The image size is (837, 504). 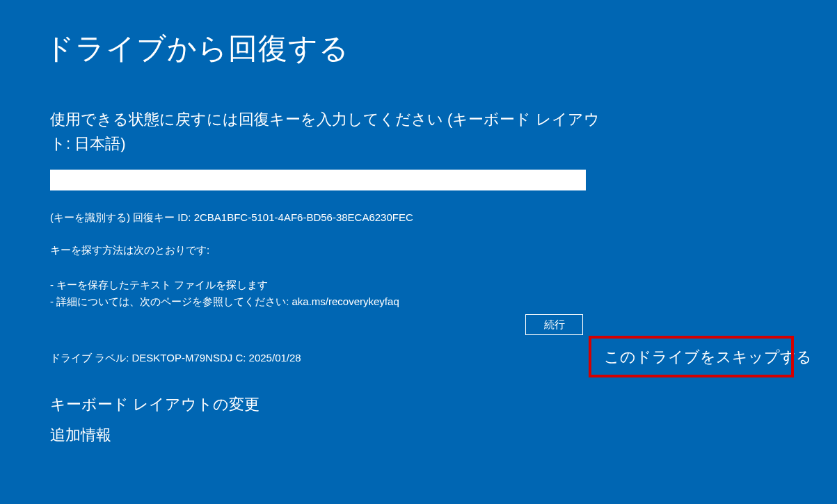 What do you see at coordinates (419, 285) in the screenshot?
I see `help-line: - キーを保存したテキスト ファイルを探します` at bounding box center [419, 285].